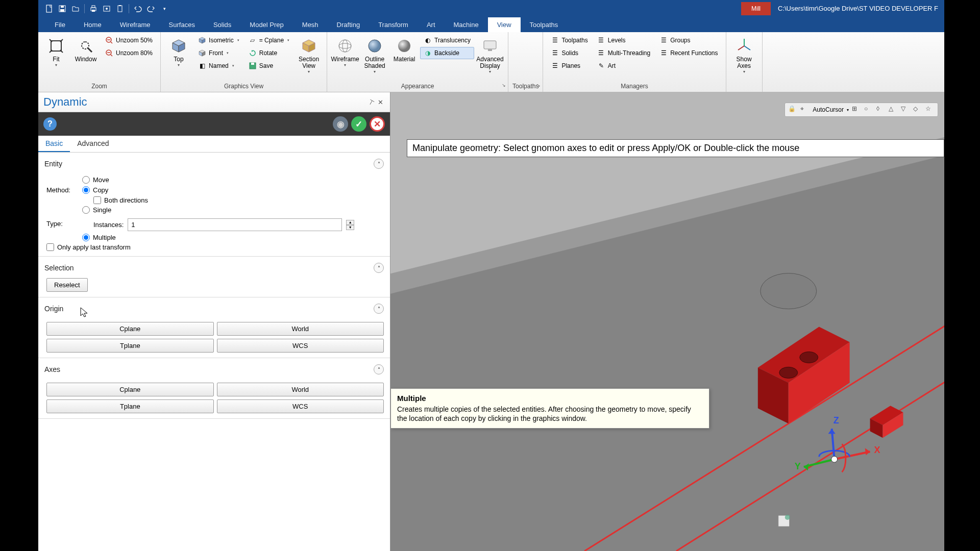 The image size is (980, 551). What do you see at coordinates (310, 24) in the screenshot?
I see `tab-mesh: Mesh` at bounding box center [310, 24].